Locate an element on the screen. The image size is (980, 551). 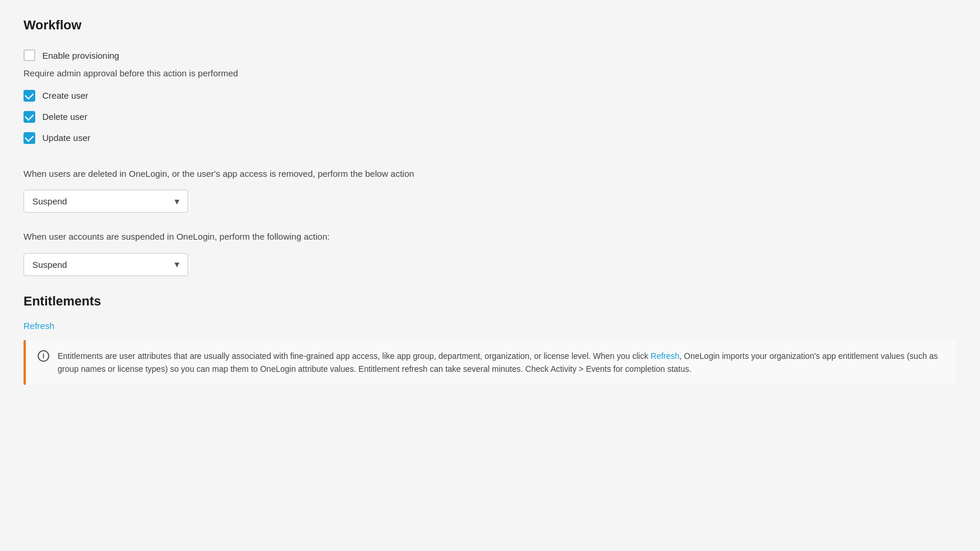
approval-checkboxes: Create user Delete user Update user is located at coordinates (490, 120).